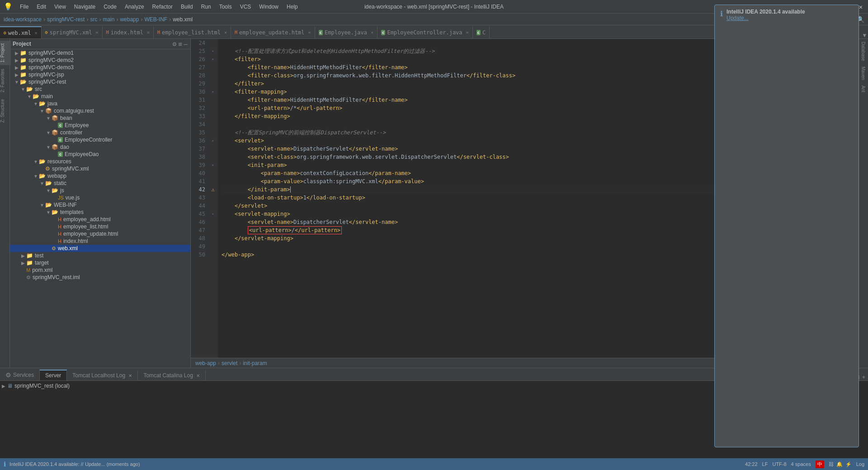 The image size is (868, 470). Describe the element at coordinates (100, 125) in the screenshot. I see `tree-employee: c Employee` at that location.